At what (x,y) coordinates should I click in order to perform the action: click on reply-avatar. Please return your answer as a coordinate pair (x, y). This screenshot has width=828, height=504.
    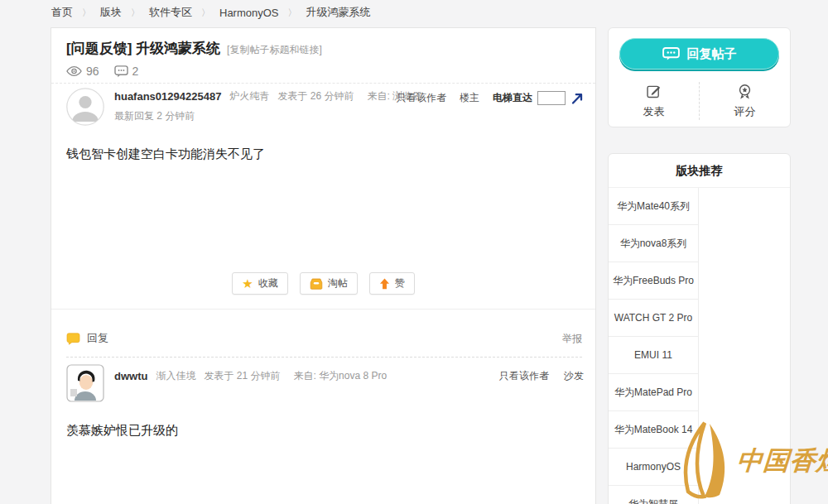
    Looking at the image, I should click on (85, 383).